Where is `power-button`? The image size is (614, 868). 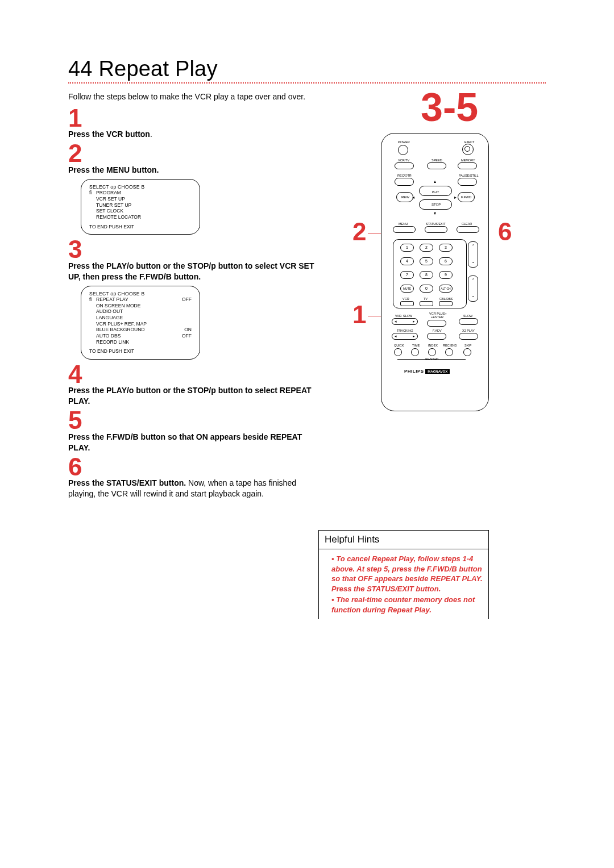
power-button is located at coordinates (403, 150).